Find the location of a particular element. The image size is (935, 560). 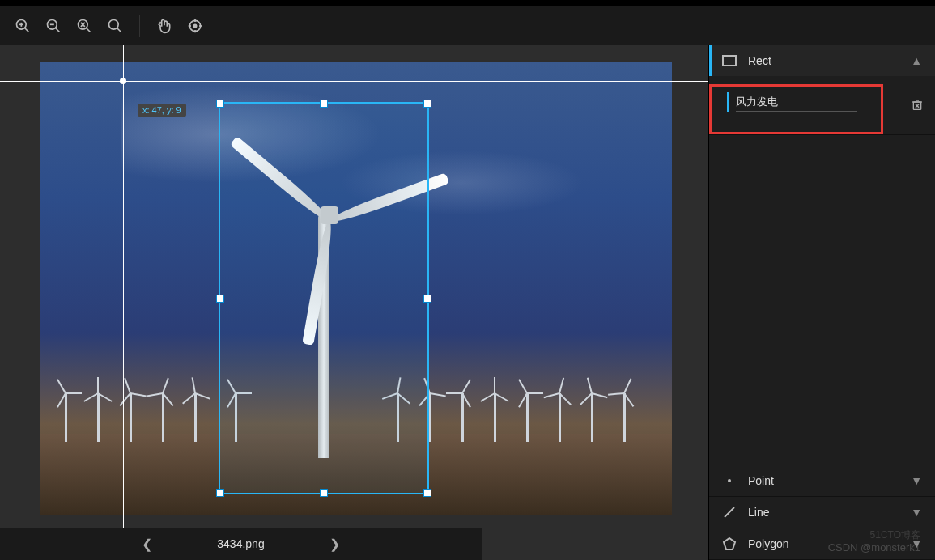

point-icon is located at coordinates (729, 481).